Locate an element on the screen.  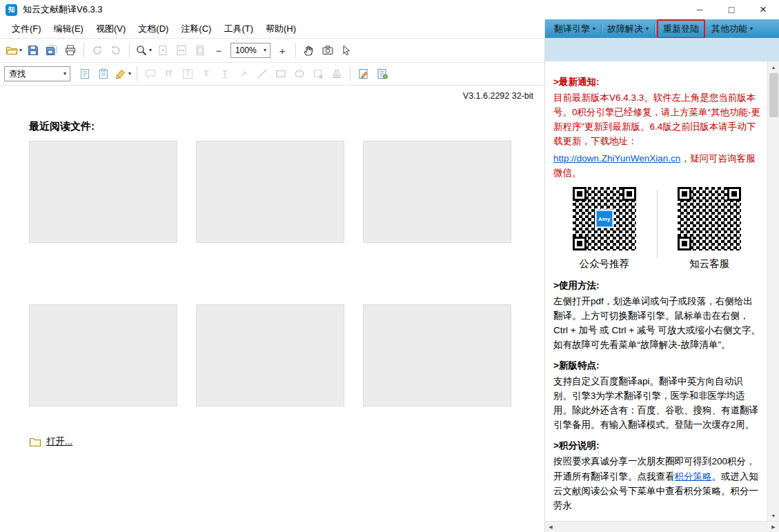
fit-width-button is located at coordinates (181, 50).